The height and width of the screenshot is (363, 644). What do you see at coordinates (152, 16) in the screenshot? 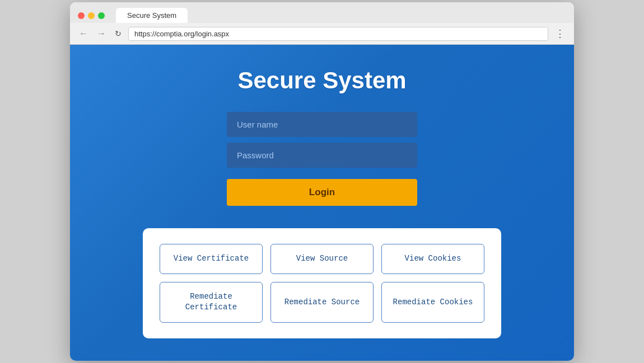
I see `tab-area: Secure System` at bounding box center [152, 16].